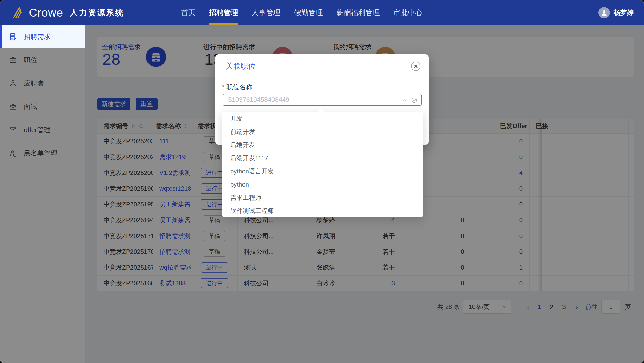 This screenshot has height=363, width=644. I want to click on position-options-dropdown: 开发前端开发后端开发后端开发1117python语言开发python需求工程师软…, so click(322, 165).